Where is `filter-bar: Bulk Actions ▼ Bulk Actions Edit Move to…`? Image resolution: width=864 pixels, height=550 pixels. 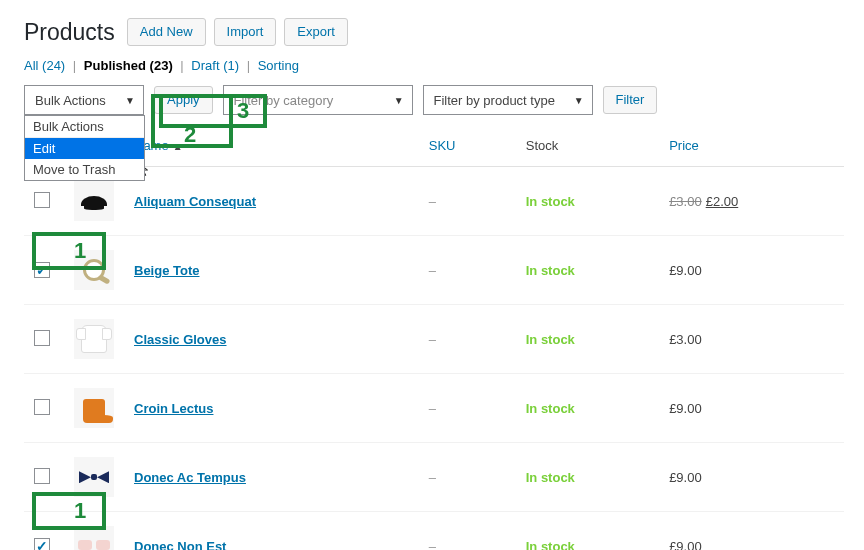
filter-bar: Bulk Actions ▼ Bulk Actions Edit Move to… is located at coordinates (434, 100).